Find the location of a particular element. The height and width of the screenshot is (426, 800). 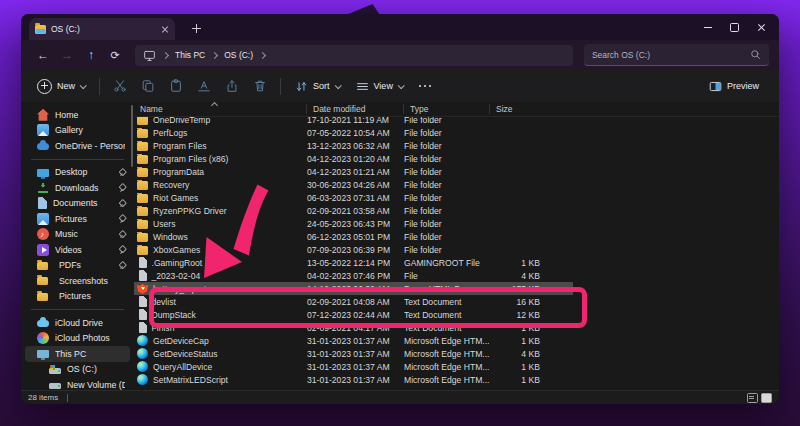

search-placeholder: Search OS (C:) is located at coordinates (671, 55).